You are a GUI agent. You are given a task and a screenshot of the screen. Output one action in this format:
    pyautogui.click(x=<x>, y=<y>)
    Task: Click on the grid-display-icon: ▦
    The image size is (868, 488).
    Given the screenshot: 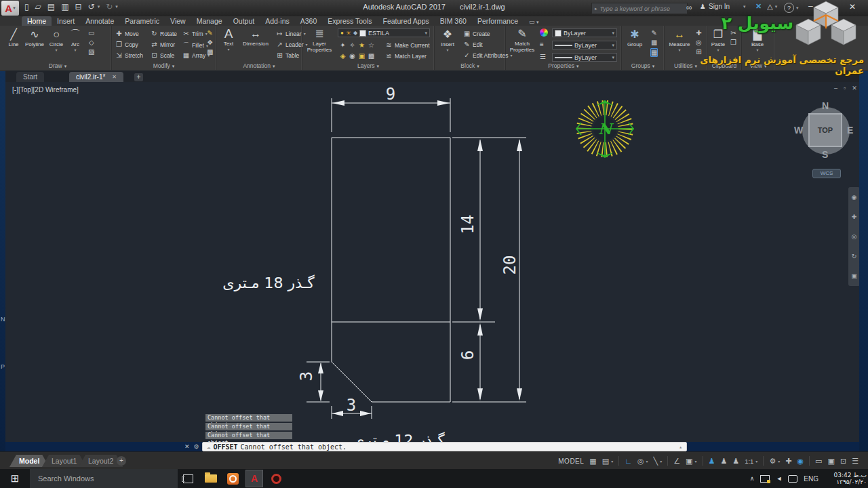 What is the action you would take?
    pyautogui.click(x=593, y=461)
    